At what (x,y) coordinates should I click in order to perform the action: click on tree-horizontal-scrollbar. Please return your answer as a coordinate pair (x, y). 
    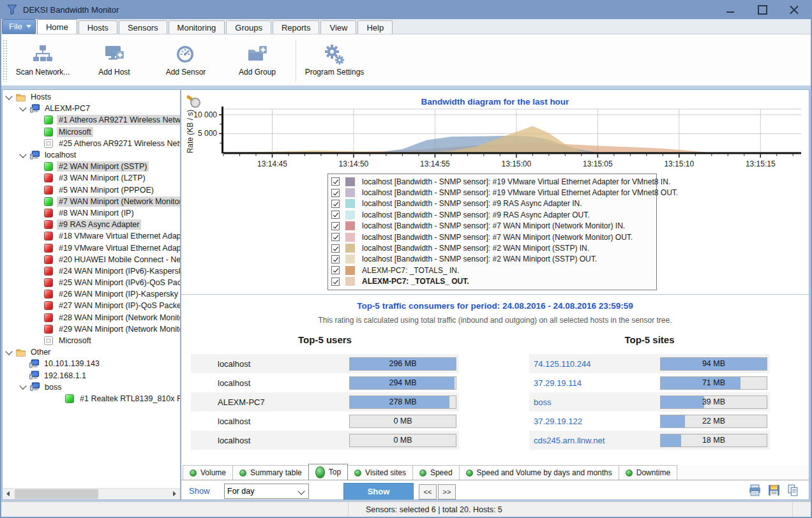
    Looking at the image, I should click on (91, 494).